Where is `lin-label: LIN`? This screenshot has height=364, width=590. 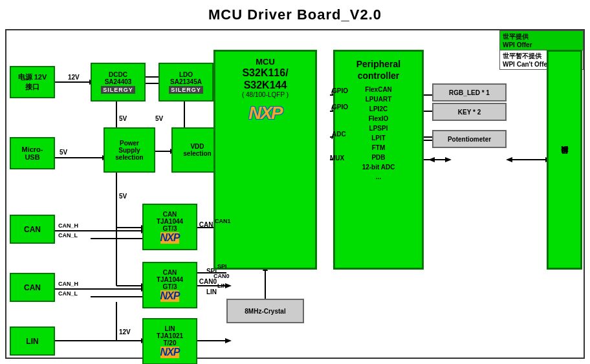 lin-label: LIN is located at coordinates (32, 341).